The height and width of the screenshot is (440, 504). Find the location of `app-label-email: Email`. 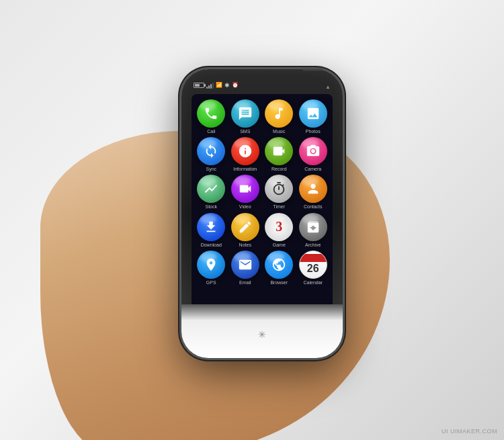

app-label-email: Email is located at coordinates (245, 283).